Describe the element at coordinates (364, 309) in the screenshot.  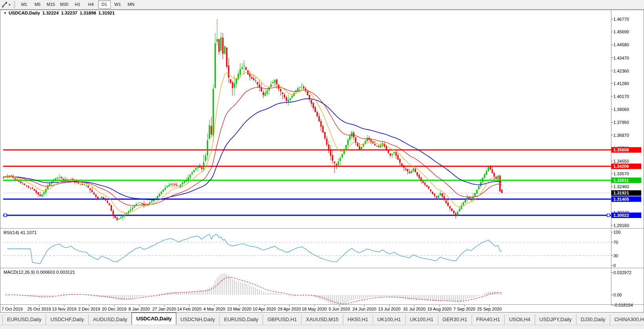
I see `date-axis-label: 24 Jun 2020` at that location.